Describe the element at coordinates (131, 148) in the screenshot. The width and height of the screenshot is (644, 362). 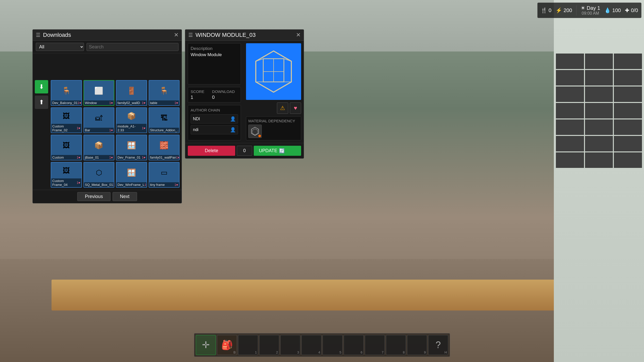
I see `grid-item-10: 🪟 Dev_Frame_01 1♥` at that location.